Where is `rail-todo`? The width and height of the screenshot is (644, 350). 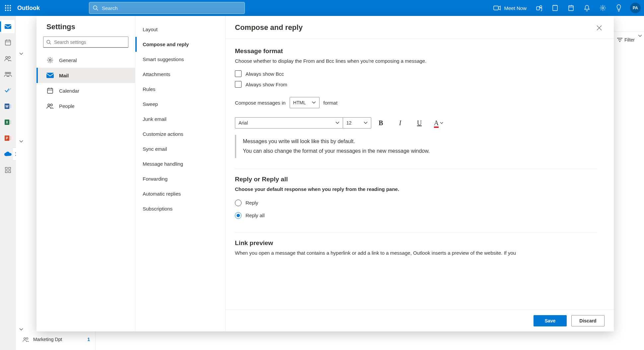 rail-todo is located at coordinates (8, 90).